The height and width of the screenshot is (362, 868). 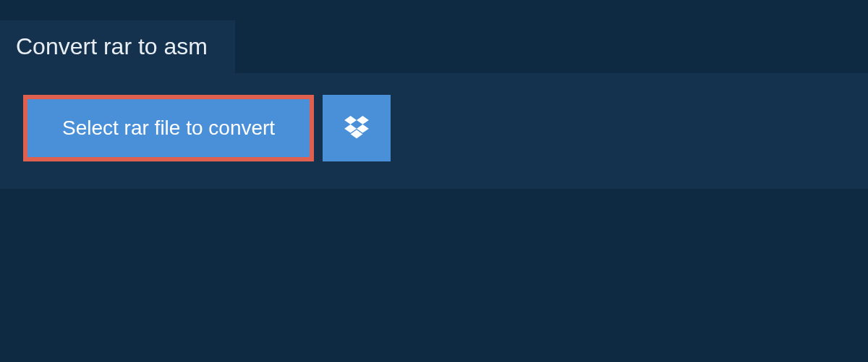 I want to click on dropbox-button, so click(x=357, y=128).